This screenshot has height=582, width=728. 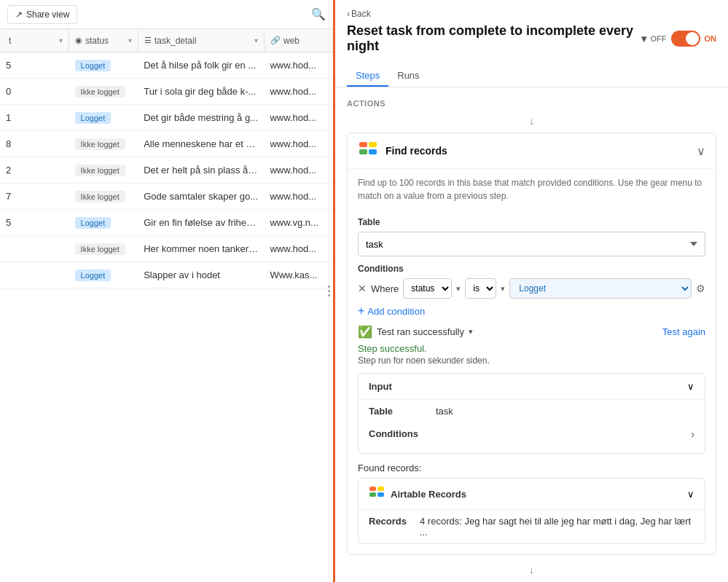 I want to click on test-again-button: Test again, so click(x=684, y=332).